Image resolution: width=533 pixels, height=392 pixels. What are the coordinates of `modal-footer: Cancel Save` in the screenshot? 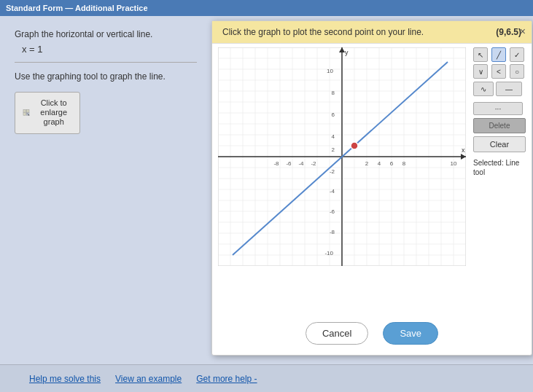 It's located at (372, 334).